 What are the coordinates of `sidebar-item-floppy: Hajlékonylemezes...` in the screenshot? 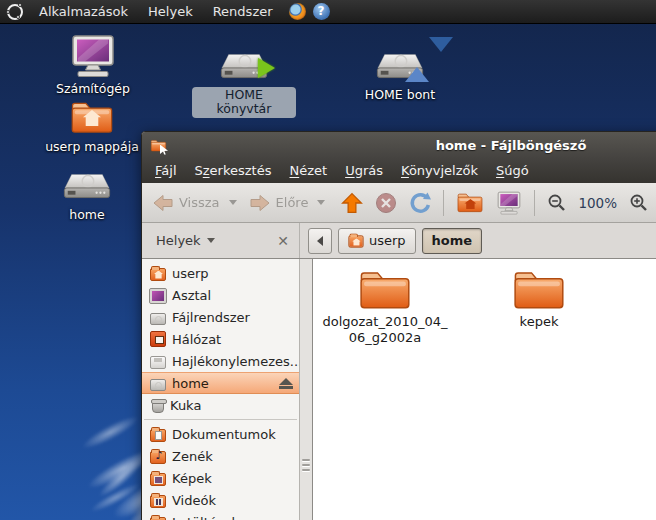 It's located at (220, 361).